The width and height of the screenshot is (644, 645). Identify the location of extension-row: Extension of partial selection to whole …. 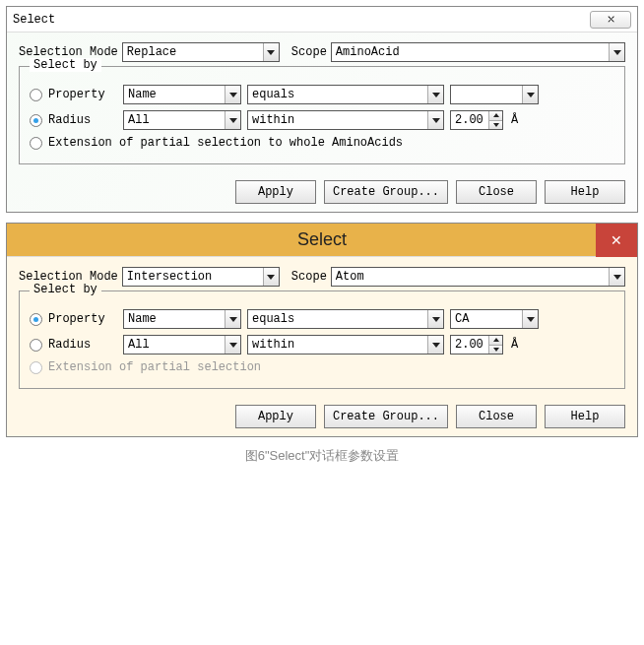
(322, 143).